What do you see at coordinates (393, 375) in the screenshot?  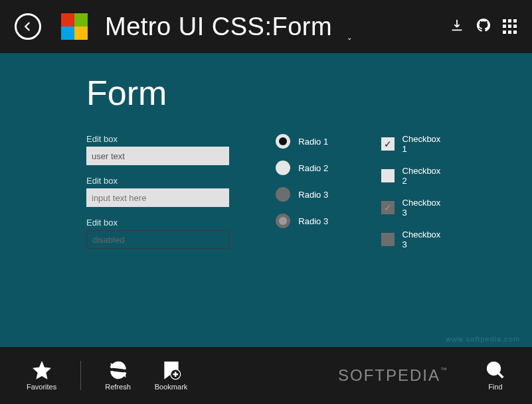 I see `brand-logo: SOFTPEDIA™` at bounding box center [393, 375].